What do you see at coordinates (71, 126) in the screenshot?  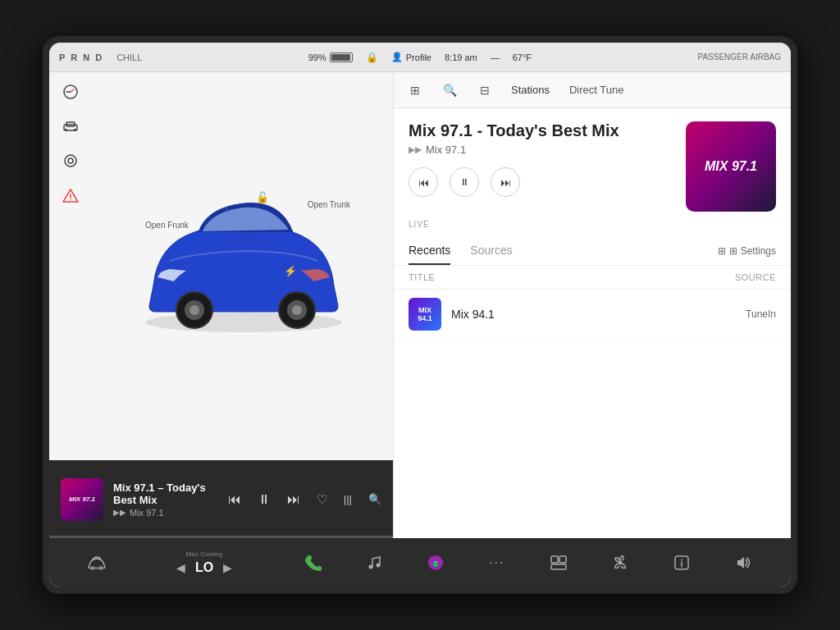 I see `car-front-icon` at bounding box center [71, 126].